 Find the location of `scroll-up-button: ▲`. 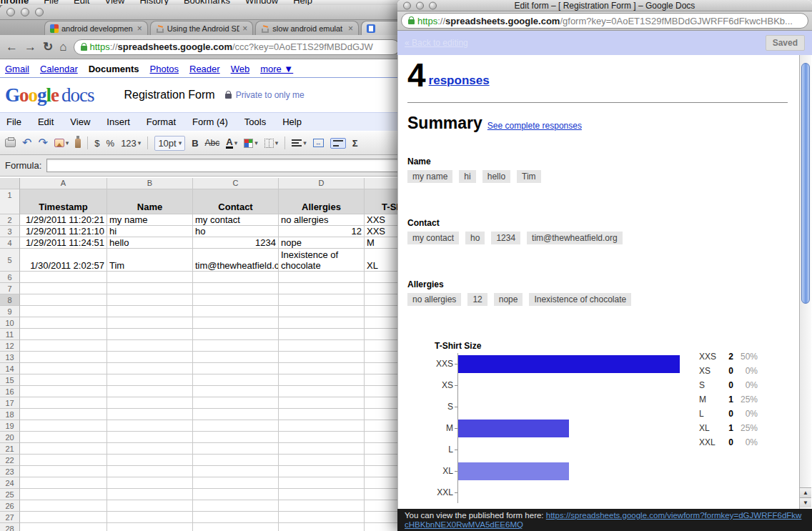

scroll-up-button: ▲ is located at coordinates (806, 492).